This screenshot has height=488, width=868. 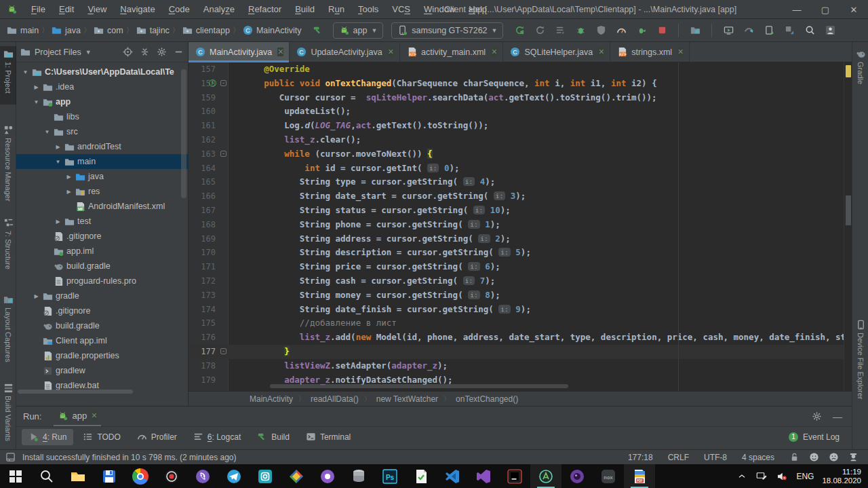 I want to click on code-line-159: 159 Cursor cursor = sqLiteHelper.searchD…, so click(x=520, y=98).